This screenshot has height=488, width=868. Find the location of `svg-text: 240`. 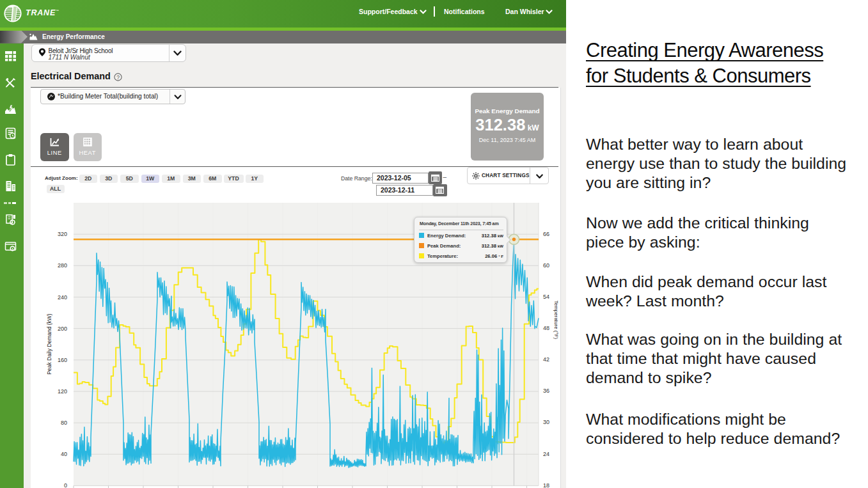

svg-text: 240 is located at coordinates (63, 297).